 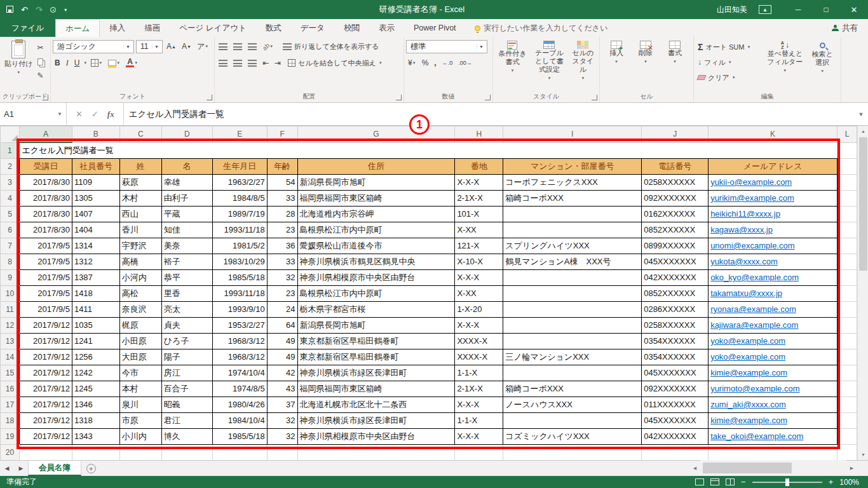 What do you see at coordinates (854, 10) in the screenshot?
I see `close-button: ✕` at bounding box center [854, 10].